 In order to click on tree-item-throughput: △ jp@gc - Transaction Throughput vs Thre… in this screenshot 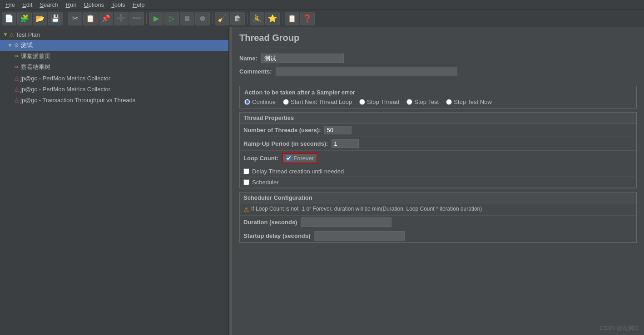, I will do `click(114, 100)`.